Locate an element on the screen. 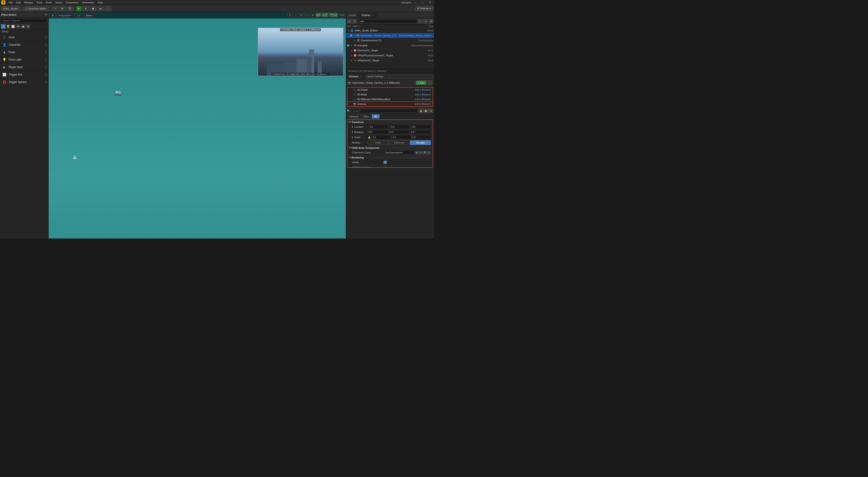  tab-outliner: Outliner ✕ is located at coordinates (368, 15).